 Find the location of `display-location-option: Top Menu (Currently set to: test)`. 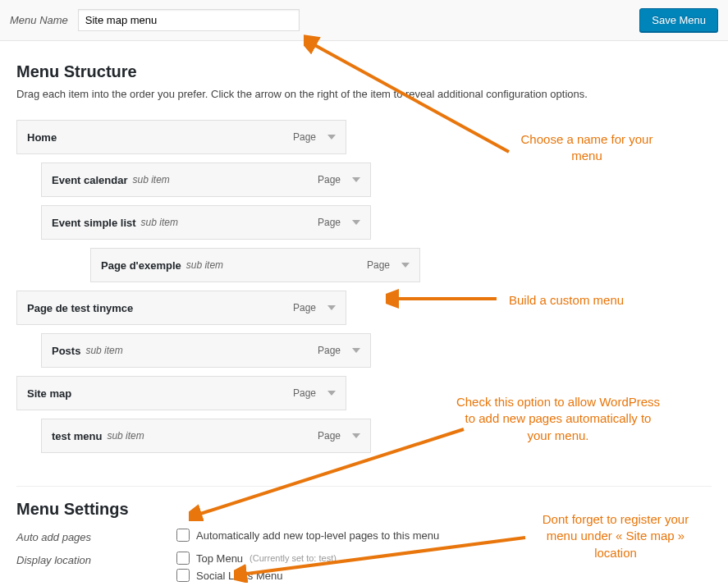

display-location-option: Top Menu (Currently set to: test) is located at coordinates (256, 558).